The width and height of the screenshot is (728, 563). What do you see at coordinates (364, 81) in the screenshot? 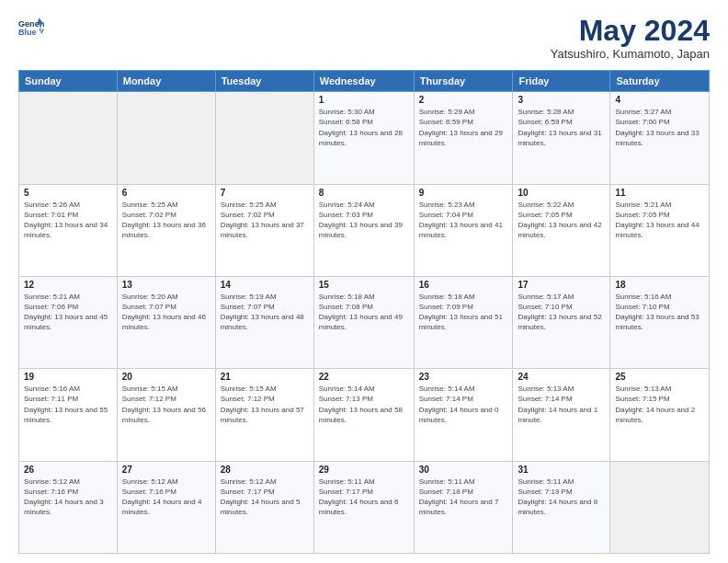
I see `day-header-wednesday: Wednesday` at bounding box center [364, 81].